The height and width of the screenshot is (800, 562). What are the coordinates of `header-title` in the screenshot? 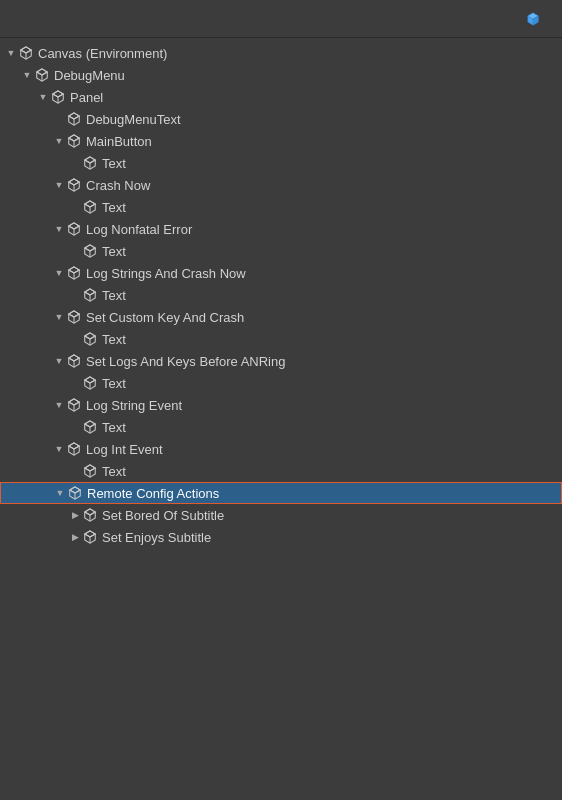 It's located at (537, 19).